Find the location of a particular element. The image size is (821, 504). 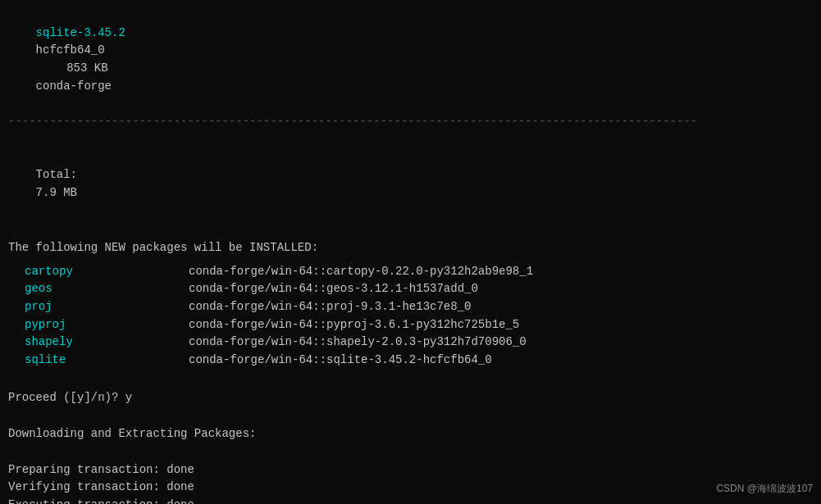

pkg-row-pyproj: pyproj conda-forge/win-64::pyproj-3.6.1-… is located at coordinates (410, 325).